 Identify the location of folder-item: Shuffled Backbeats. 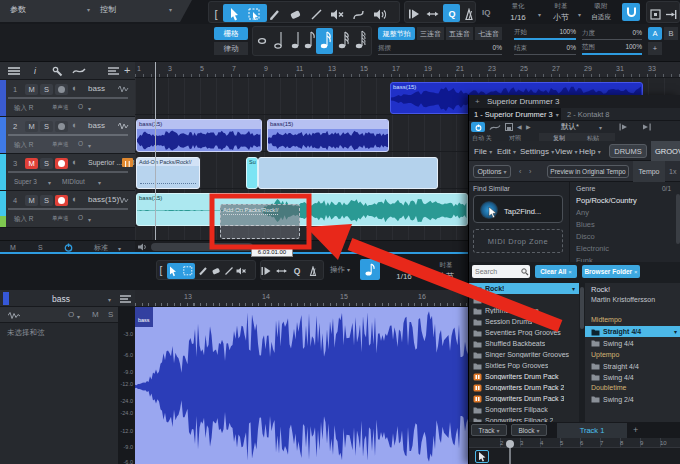
(524, 344).